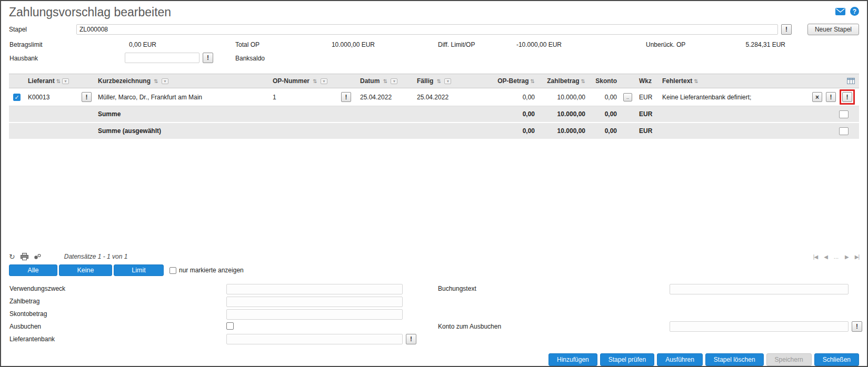 This screenshot has width=868, height=367. I want to click on column-header-op-nummer: OP-Nummer ⇅ ▼, so click(304, 81).